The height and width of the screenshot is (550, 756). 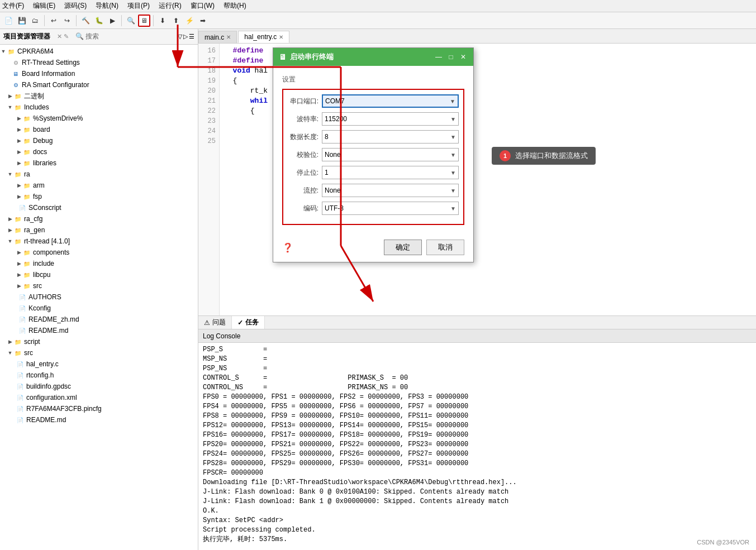 I want to click on tab-problems: ⚠ 问题, so click(x=215, y=323).